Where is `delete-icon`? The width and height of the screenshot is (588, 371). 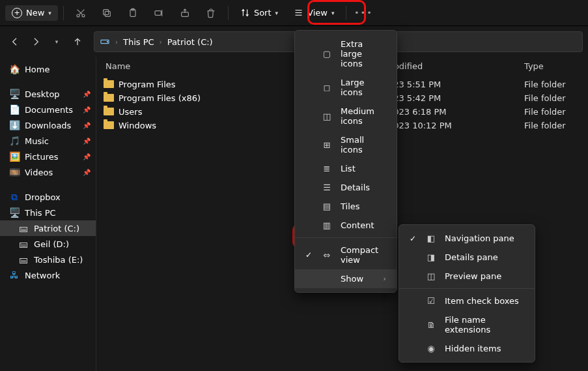
delete-icon is located at coordinates (211, 13).